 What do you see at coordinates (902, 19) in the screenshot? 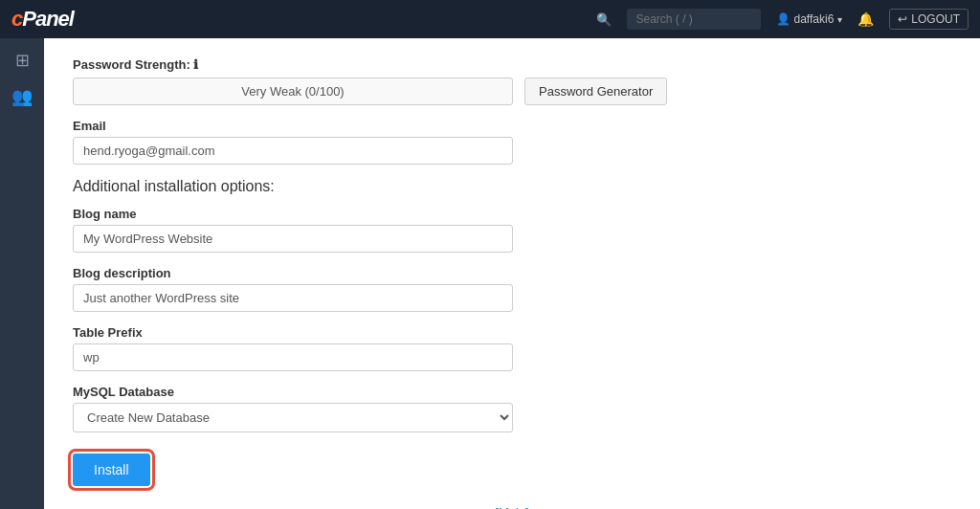
I see `logout-icon: ↩` at bounding box center [902, 19].